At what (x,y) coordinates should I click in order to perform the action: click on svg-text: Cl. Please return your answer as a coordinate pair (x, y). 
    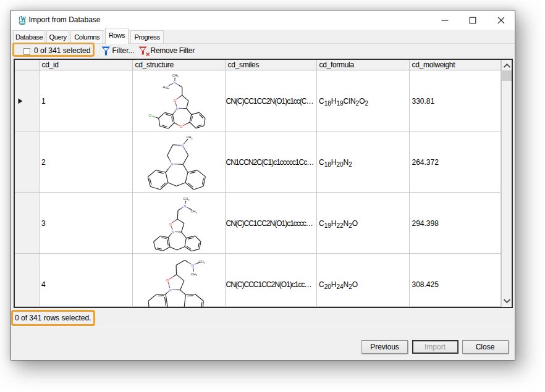
    Looking at the image, I should click on (150, 115).